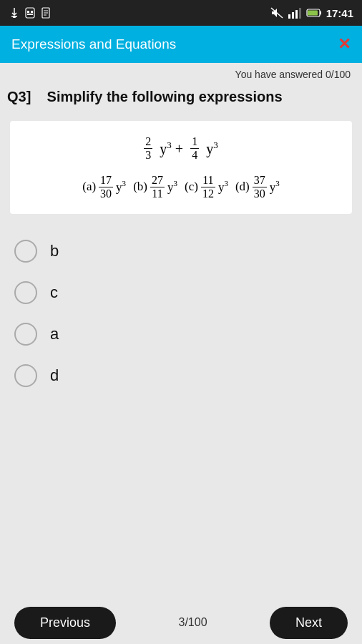 The width and height of the screenshot is (362, 644). What do you see at coordinates (344, 44) in the screenshot?
I see `close-icon: ✕` at bounding box center [344, 44].